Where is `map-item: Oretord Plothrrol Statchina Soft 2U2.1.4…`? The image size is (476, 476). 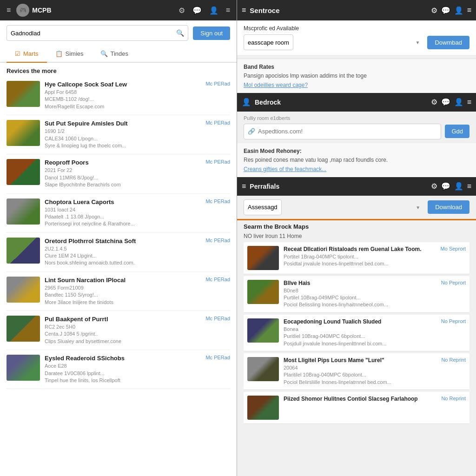
map-item: Oretord Plothrrol Statchina Soft 2U2.1.4… is located at coordinates (118, 252).